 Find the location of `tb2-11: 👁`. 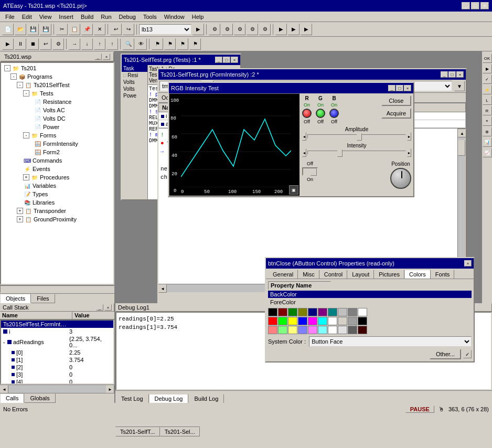

tb2-11: 👁 is located at coordinates (141, 44).